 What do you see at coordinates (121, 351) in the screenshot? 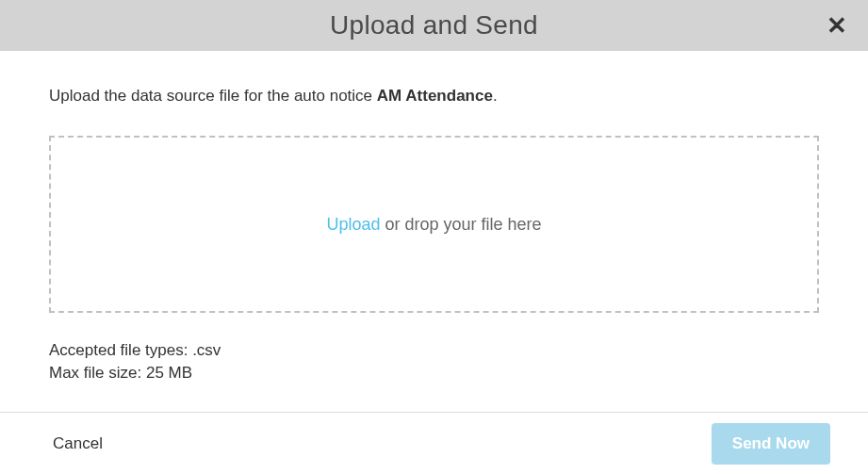
I see `accepted-types-label: Accepted file types:` at bounding box center [121, 351].